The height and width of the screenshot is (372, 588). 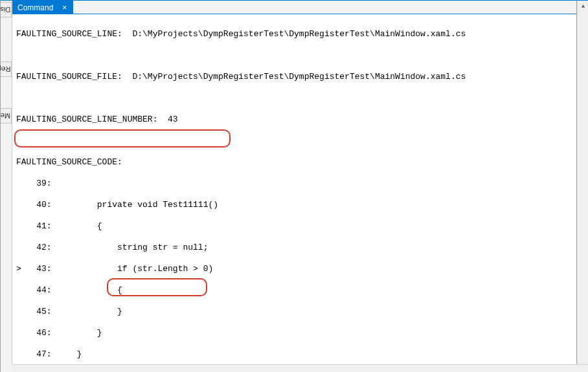 What do you see at coordinates (583, 186) in the screenshot?
I see `vertical-scrollbar: ▲ ▼` at bounding box center [583, 186].